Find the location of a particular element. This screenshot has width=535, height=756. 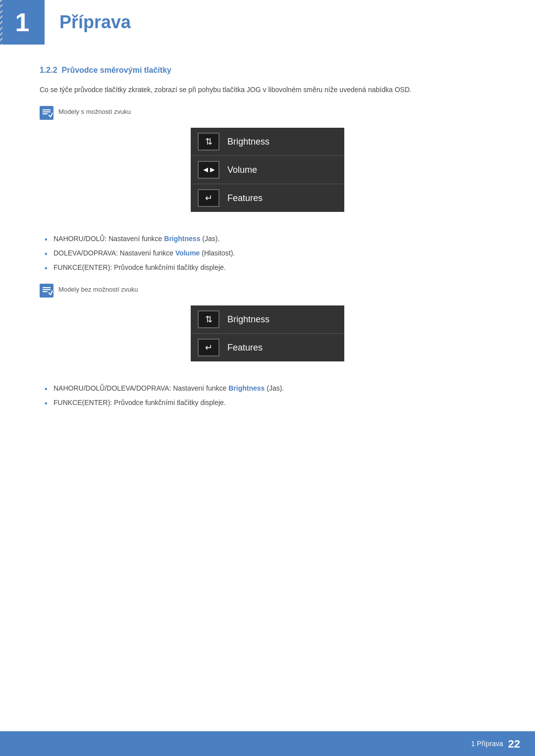

bullet-2-before: DOLEVA/DOPRAVA: Nastavení funkce is located at coordinates (114, 253).